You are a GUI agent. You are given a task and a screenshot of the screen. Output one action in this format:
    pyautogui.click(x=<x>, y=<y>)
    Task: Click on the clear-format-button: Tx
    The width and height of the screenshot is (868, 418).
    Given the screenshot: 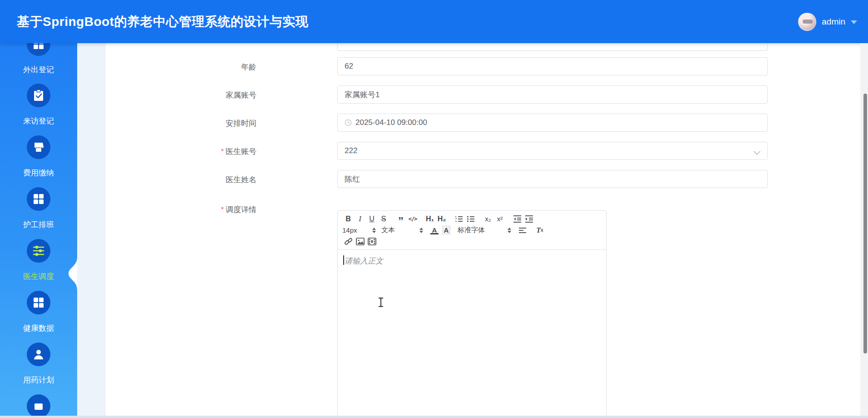 What is the action you would take?
    pyautogui.click(x=540, y=230)
    